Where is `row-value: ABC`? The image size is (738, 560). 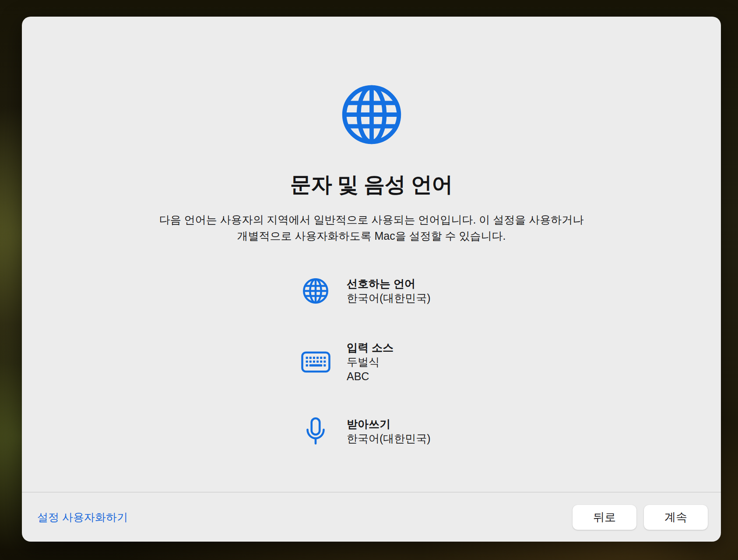
row-value: ABC is located at coordinates (370, 376).